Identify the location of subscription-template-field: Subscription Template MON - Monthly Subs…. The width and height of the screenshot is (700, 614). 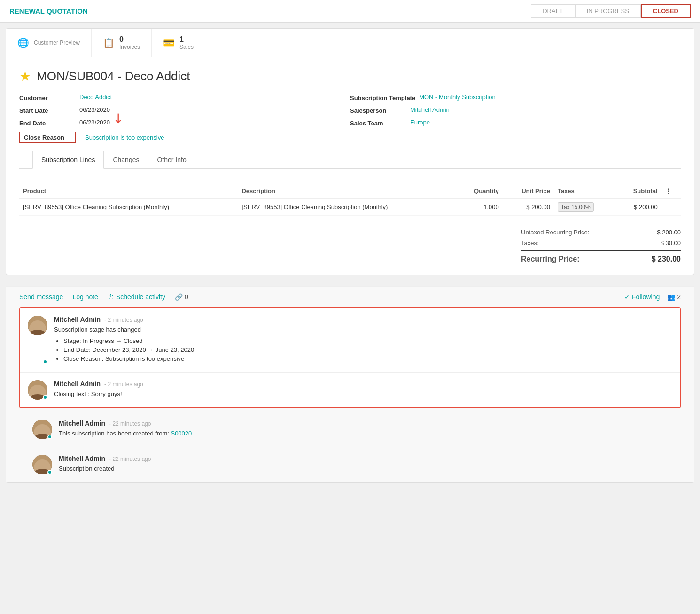
(515, 98).